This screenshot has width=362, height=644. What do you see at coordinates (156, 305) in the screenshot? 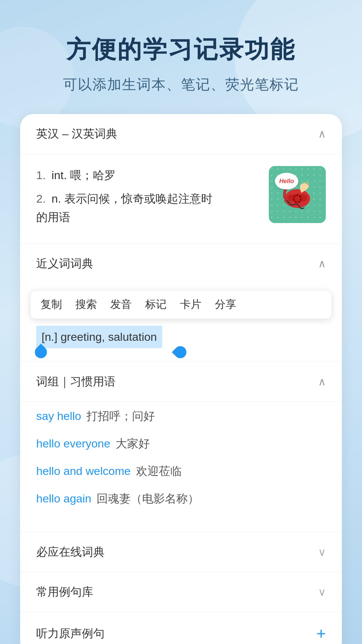
I see `context-mark: 标记` at bounding box center [156, 305].